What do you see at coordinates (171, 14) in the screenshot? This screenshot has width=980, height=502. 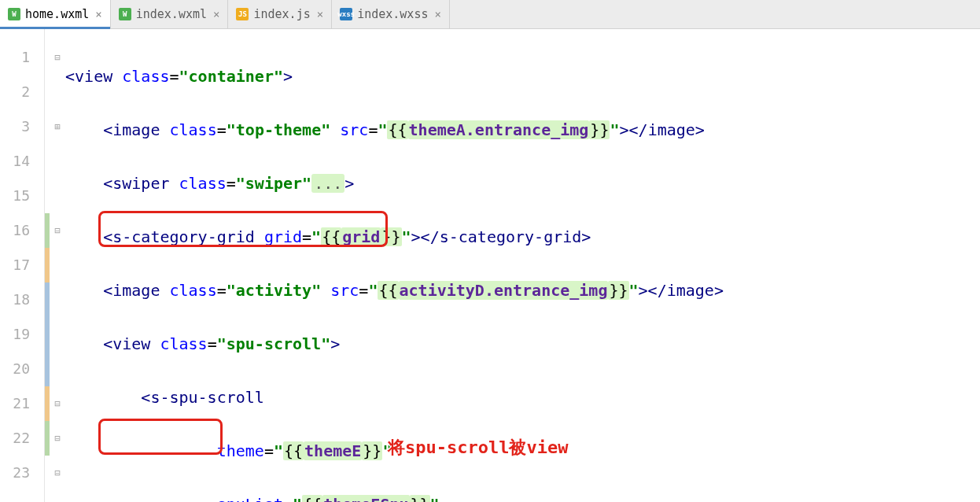 I see `tab-label: index.wxml` at bounding box center [171, 14].